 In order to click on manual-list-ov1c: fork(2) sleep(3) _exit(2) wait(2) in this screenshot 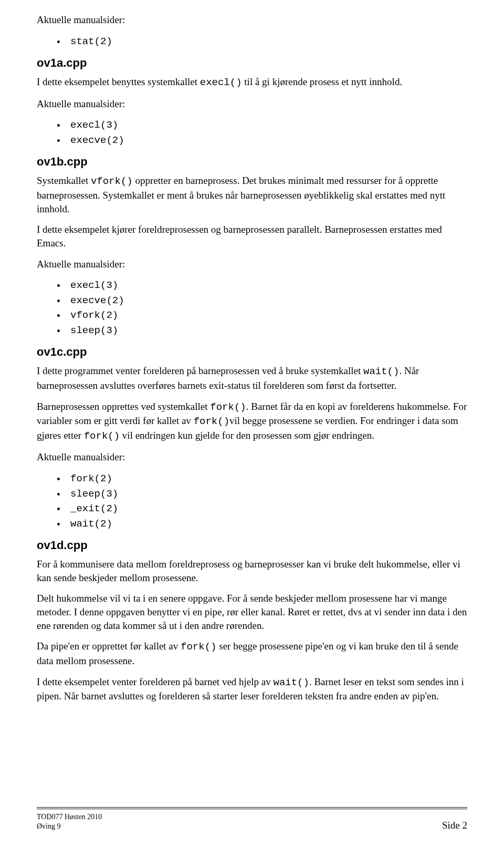, I will do `click(262, 501)`.